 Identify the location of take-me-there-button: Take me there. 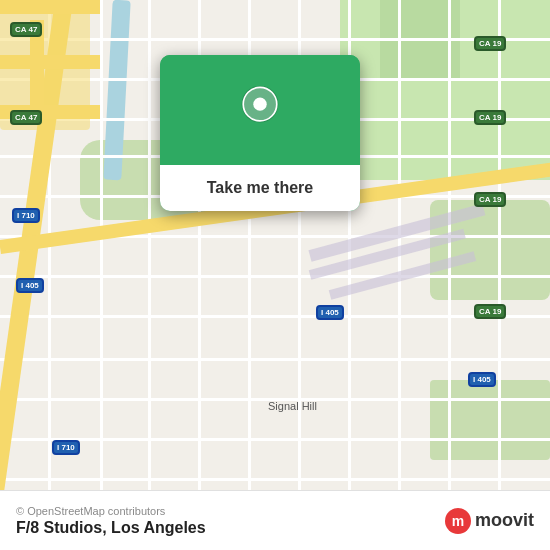
(260, 188).